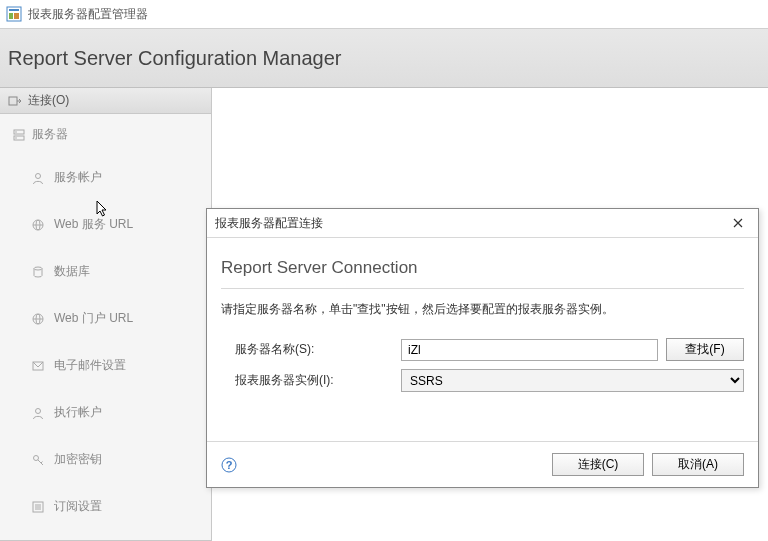 This screenshot has height=541, width=768. What do you see at coordinates (311, 380) in the screenshot?
I see `instance-label: 报表服务器实例(I):` at bounding box center [311, 380].